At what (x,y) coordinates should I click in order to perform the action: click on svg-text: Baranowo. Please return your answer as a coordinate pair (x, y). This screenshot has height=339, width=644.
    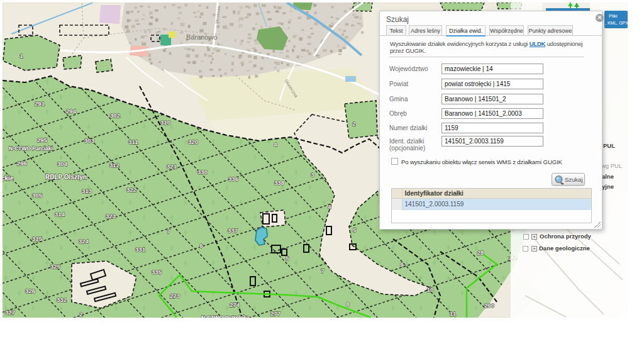
    Looking at the image, I should click on (202, 37).